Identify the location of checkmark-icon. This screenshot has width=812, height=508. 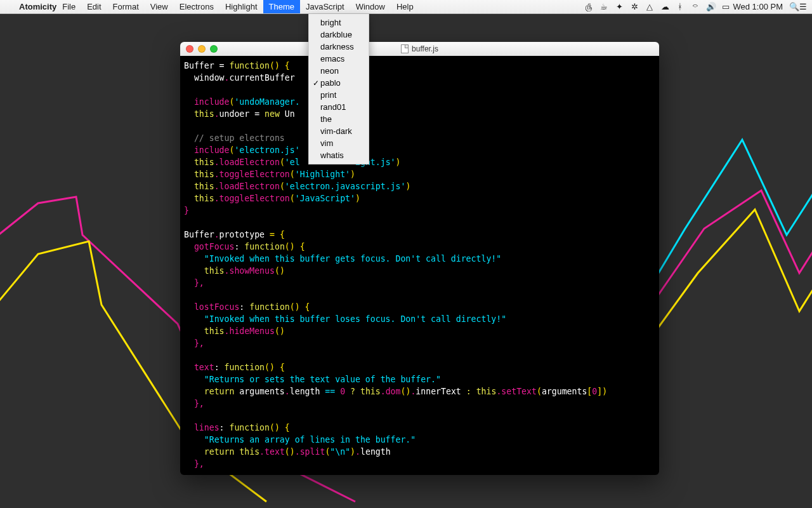
(316, 83).